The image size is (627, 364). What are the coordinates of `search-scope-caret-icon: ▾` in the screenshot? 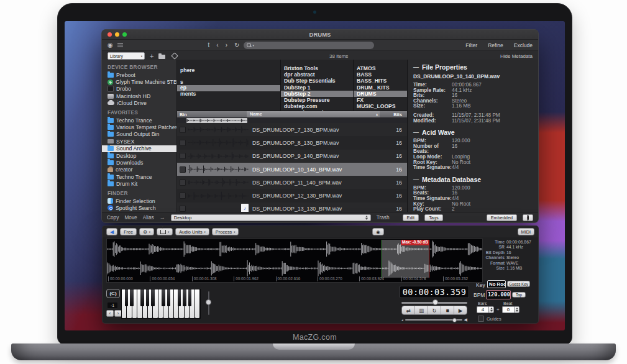 It's located at (254, 45).